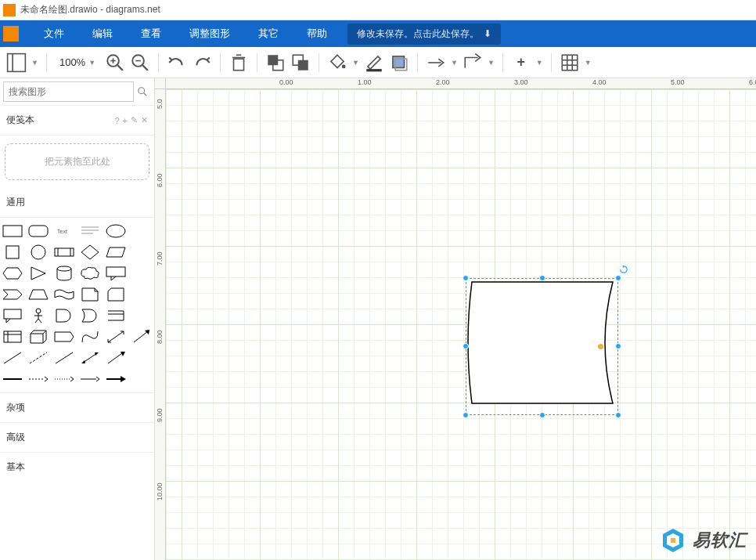 Image resolution: width=756 pixels, height=560 pixels. I want to click on view-mode-button, so click(16, 63).